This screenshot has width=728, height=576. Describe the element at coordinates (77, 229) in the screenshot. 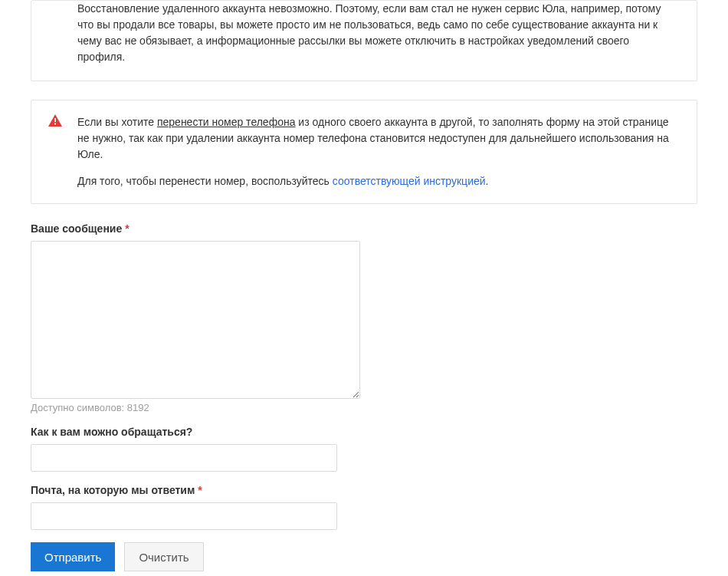

I see `message-label-text: Ваше сообщение` at that location.